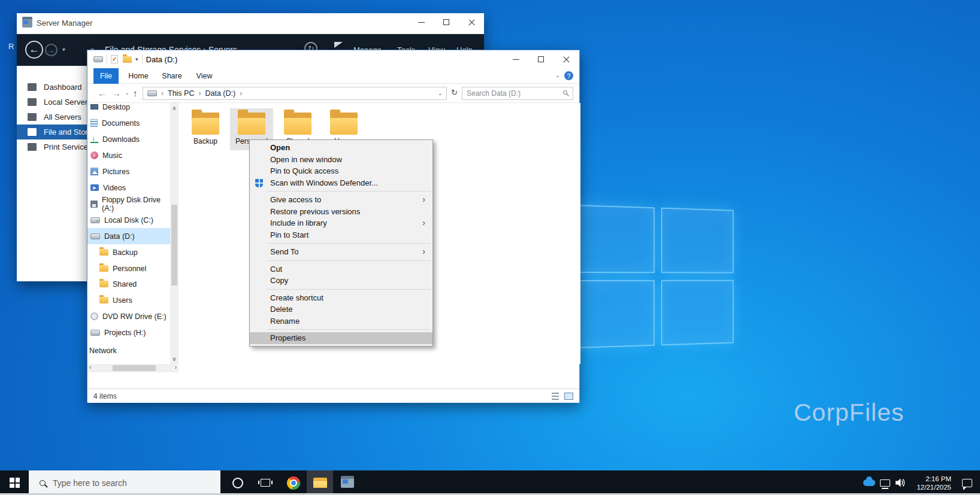 The height and width of the screenshot is (495, 980). I want to click on explorer-titlebar: ▾ Data (D:), so click(333, 59).